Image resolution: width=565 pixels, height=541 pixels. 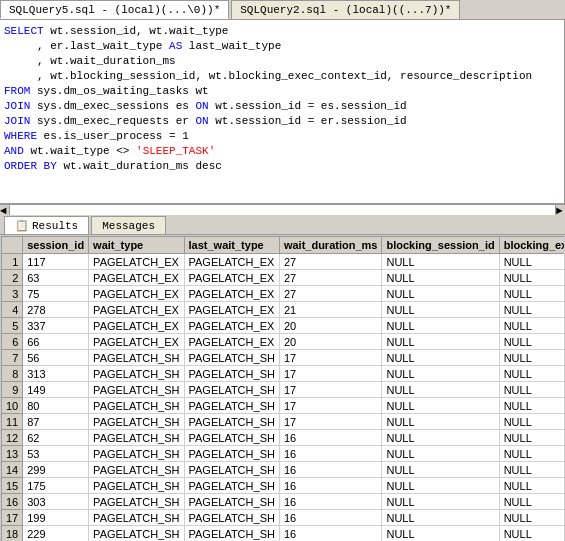 What do you see at coordinates (12, 454) in the screenshot?
I see `row-number: 13` at bounding box center [12, 454].